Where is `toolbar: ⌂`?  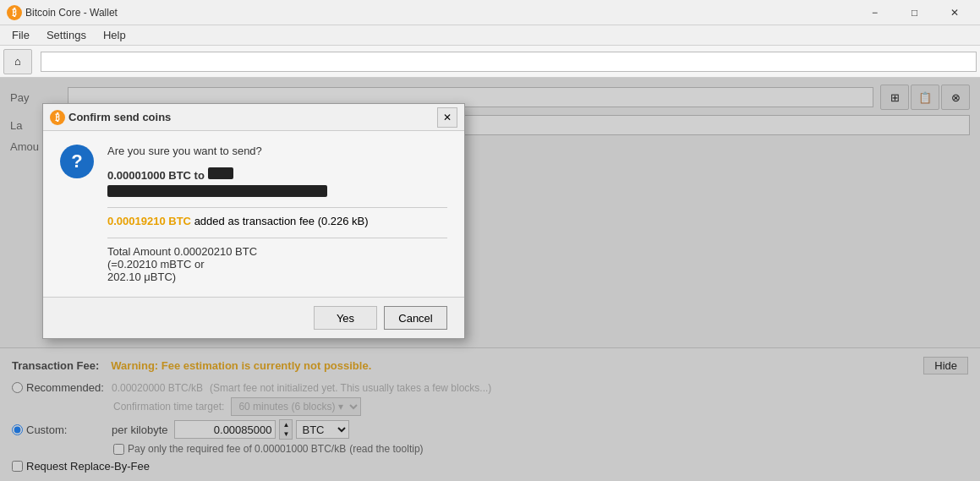 toolbar: ⌂ is located at coordinates (490, 62).